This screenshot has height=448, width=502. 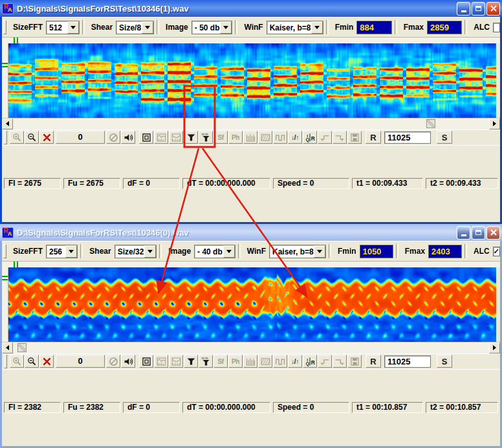 What do you see at coordinates (250, 137) in the screenshot?
I see `comb-button` at bounding box center [250, 137].